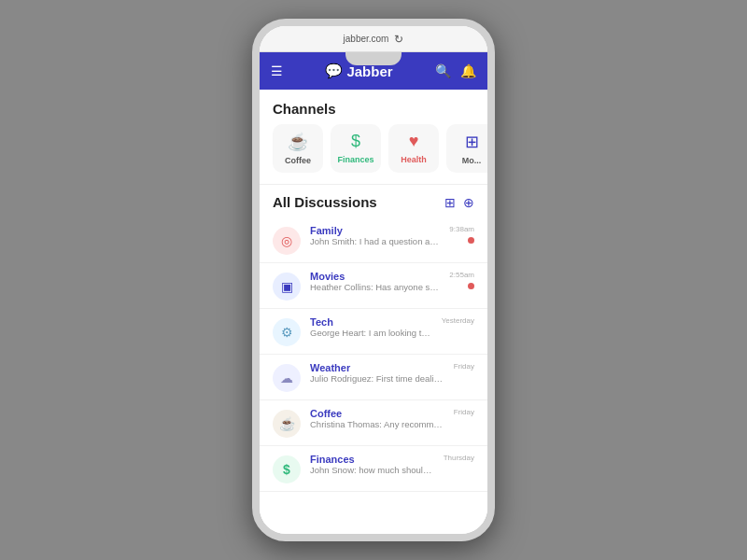 The height and width of the screenshot is (560, 747). What do you see at coordinates (287, 241) in the screenshot?
I see `family-avatar-icon: ◎` at bounding box center [287, 241].